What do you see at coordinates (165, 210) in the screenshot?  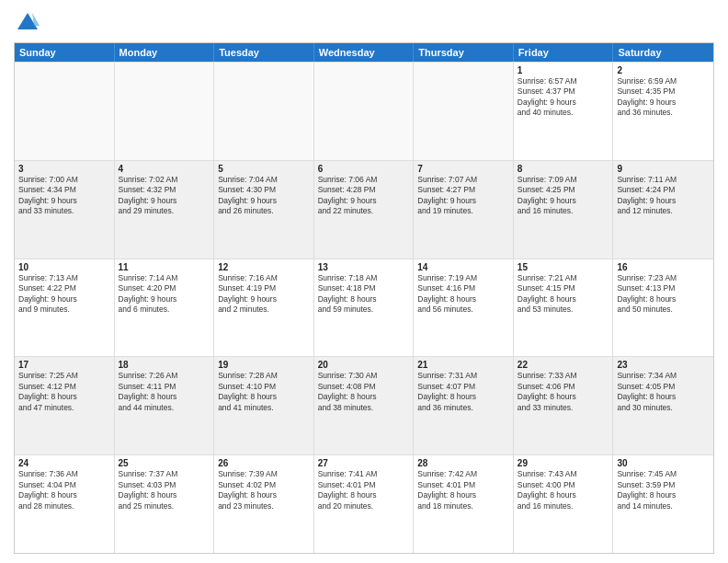 I see `day-cell-4: 4Sunrise: 7:02 AM Sunset: 4:32 PM Daylig…` at bounding box center [165, 210].